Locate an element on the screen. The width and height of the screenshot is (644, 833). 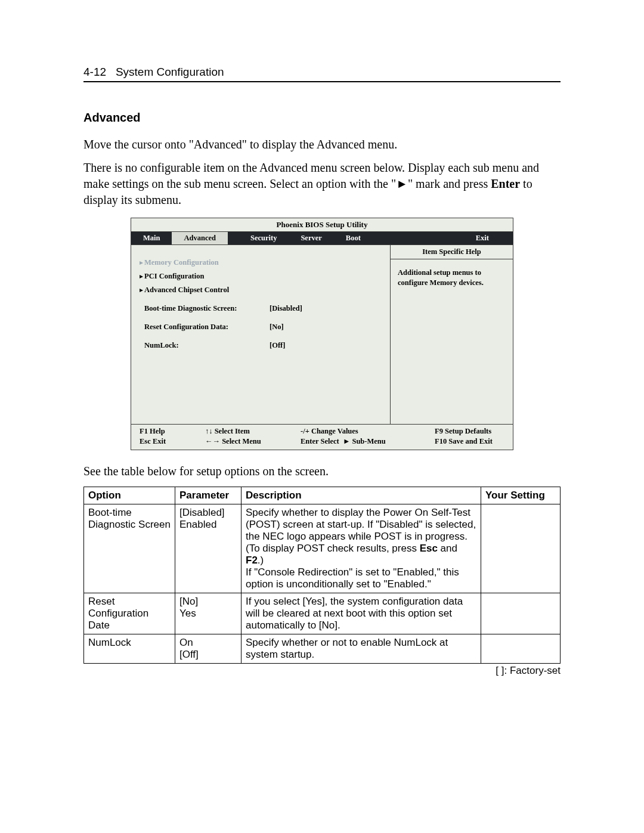
footer-col-4: F9 Setup Defaults F10 Save and Exit is located at coordinates (470, 436).